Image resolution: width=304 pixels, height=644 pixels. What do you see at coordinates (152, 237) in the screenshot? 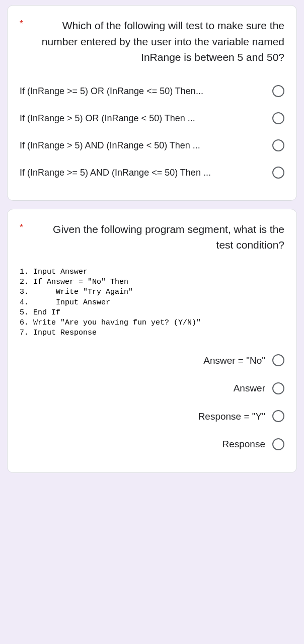
I see `question-header: * Given the following program segment, w…` at bounding box center [152, 237].